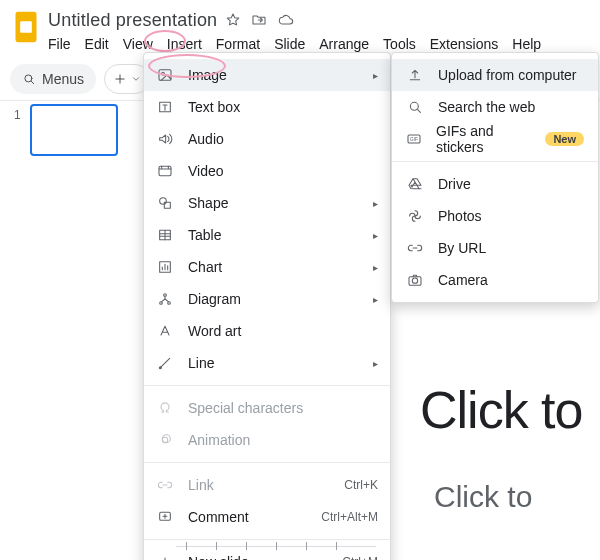 This screenshot has height=560, width=600. I want to click on mi-label: Word art, so click(214, 331).